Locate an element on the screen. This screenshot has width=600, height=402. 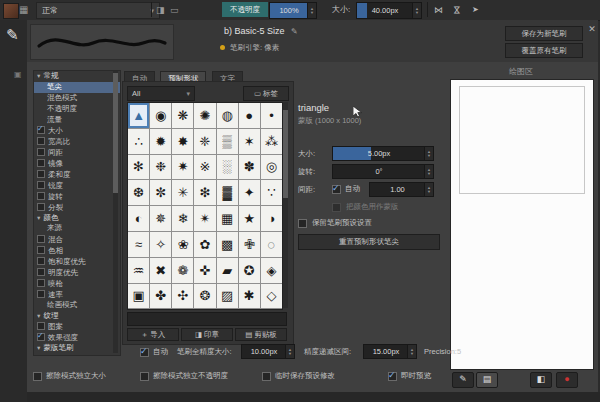
brush-tip-thumbnail: ♒ is located at coordinates (138, 270).